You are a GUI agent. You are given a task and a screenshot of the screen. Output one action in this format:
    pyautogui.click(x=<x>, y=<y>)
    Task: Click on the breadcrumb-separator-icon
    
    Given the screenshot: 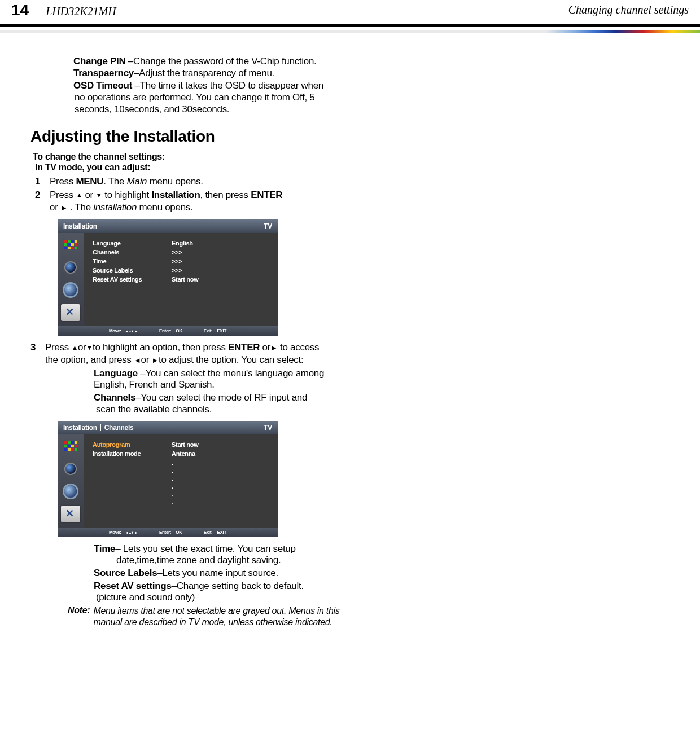 What is the action you would take?
    pyautogui.click(x=100, y=428)
    